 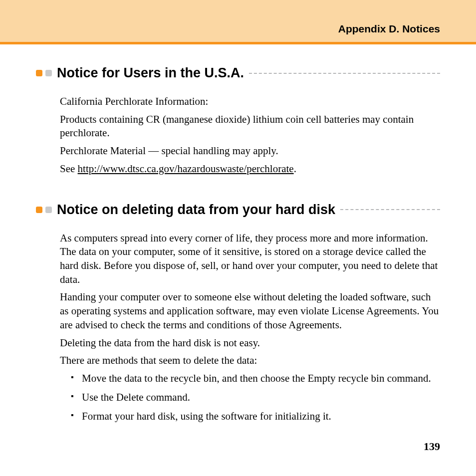 What do you see at coordinates (255, 379) in the screenshot?
I see `list-item: Move the data to the recycle bin, and th…` at bounding box center [255, 379].